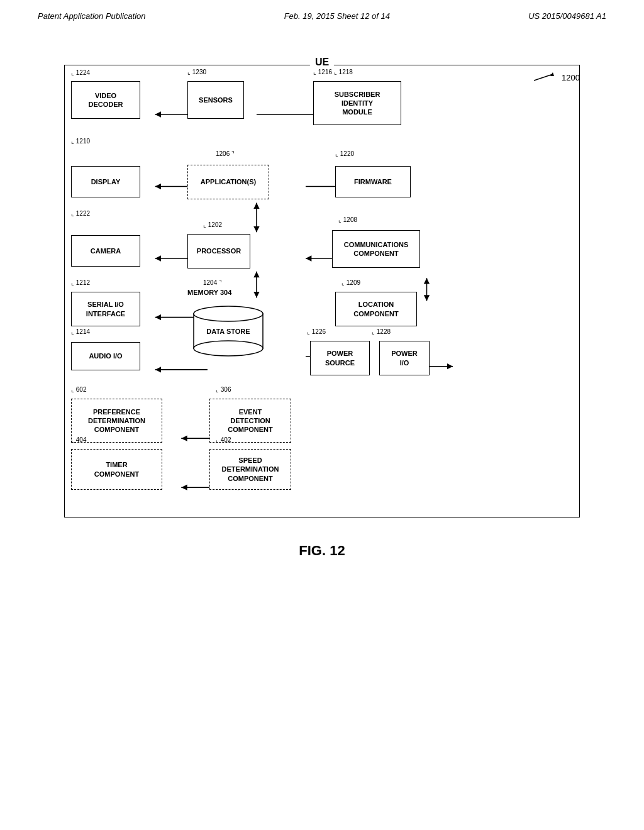 This screenshot has height=830, width=644. Describe the element at coordinates (357, 103) in the screenshot. I see `subscriber-box: SUBSCRIBERIDENTITYMODULE` at that location.